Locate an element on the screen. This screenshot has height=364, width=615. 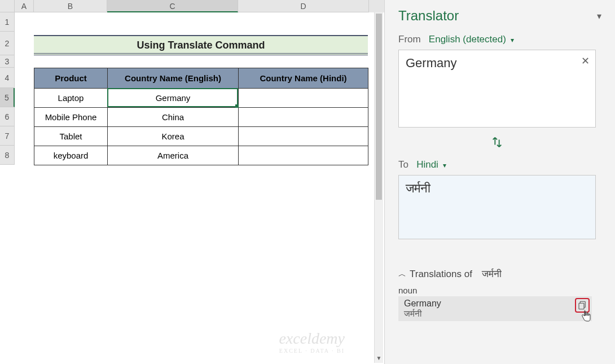
table-row: Laptop Germany is located at coordinates (201, 98).